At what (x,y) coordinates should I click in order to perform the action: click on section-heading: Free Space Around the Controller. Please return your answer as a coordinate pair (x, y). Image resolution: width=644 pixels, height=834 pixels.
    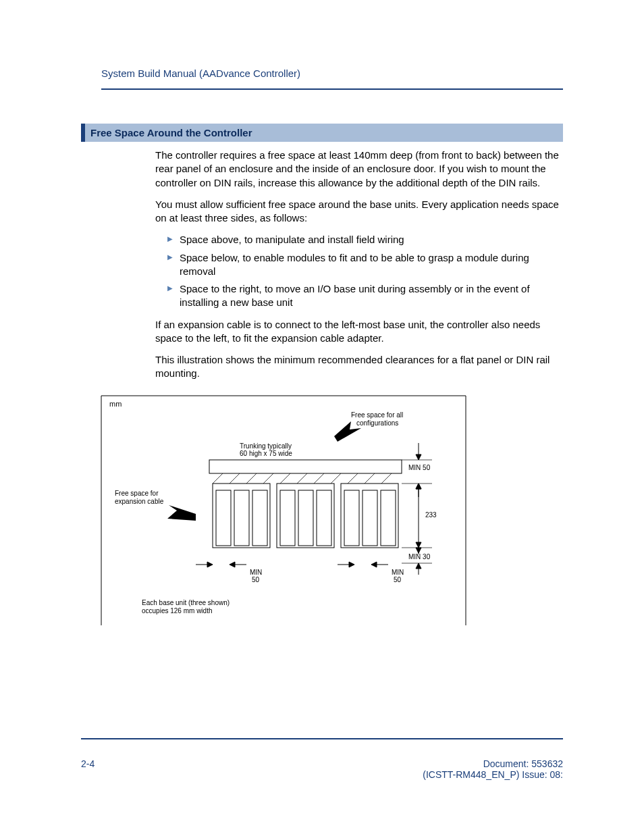
    Looking at the image, I should click on (322, 132).